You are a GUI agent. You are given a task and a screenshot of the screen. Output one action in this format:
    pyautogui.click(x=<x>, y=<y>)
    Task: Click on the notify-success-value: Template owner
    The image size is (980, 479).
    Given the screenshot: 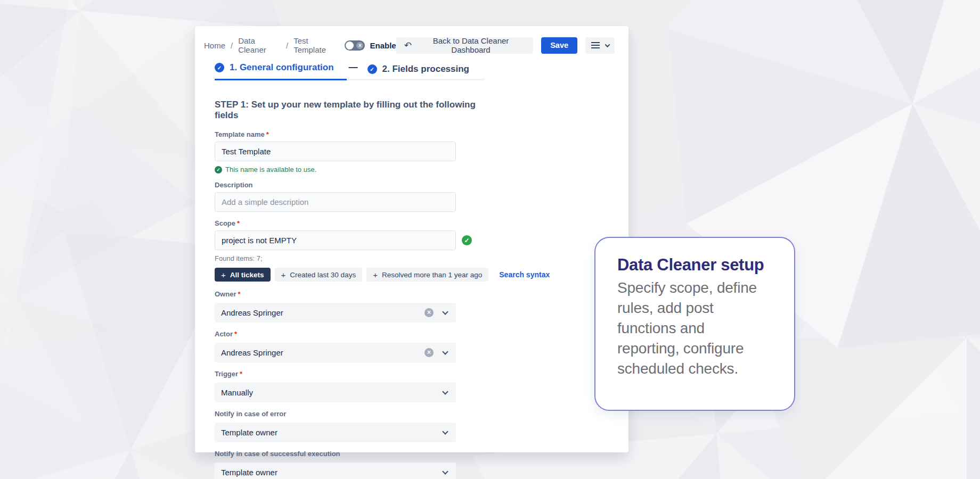 What is the action you would take?
    pyautogui.click(x=249, y=473)
    